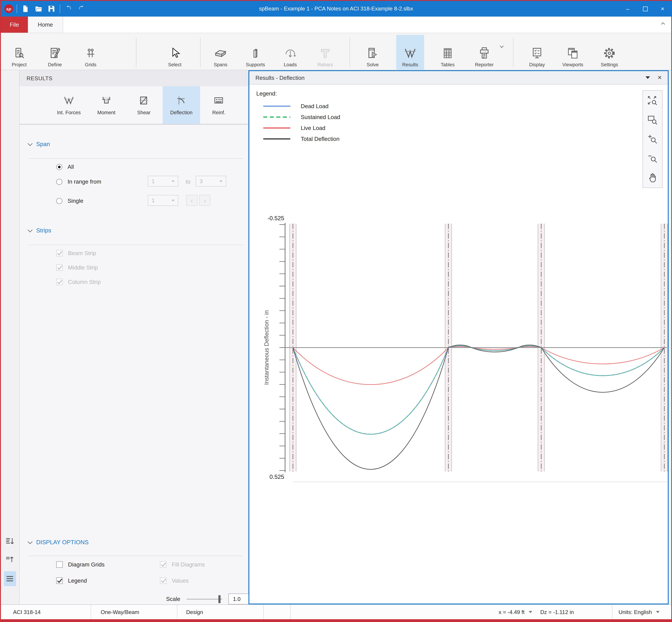 This screenshot has height=622, width=672. Describe the element at coordinates (479, 390) in the screenshot. I see `curve-sustained-load` at that location.